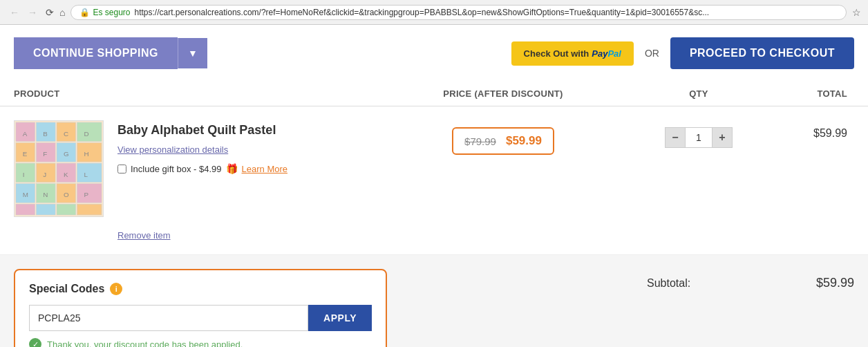  What do you see at coordinates (84, 12) in the screenshot?
I see `lock-icon: 🔒` at bounding box center [84, 12].